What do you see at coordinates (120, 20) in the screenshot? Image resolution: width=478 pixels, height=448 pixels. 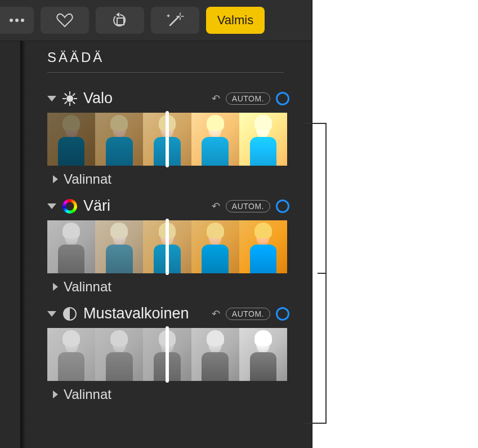 I see `rotate-button` at bounding box center [120, 20].